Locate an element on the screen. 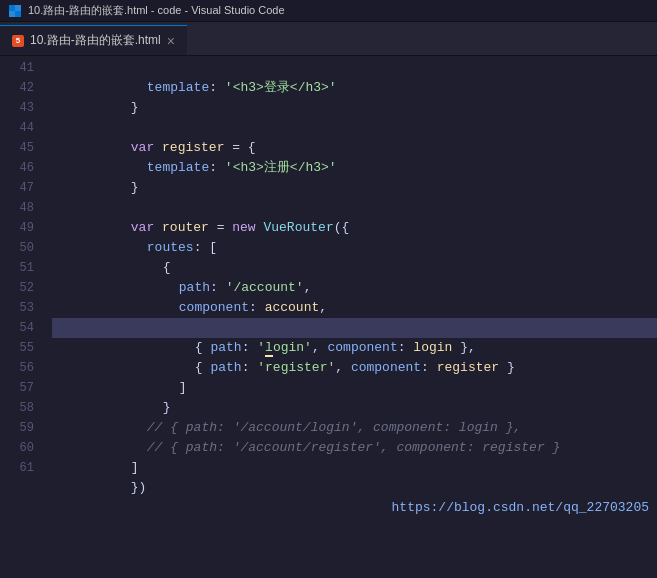 The width and height of the screenshot is (657, 578). code-line-59: // { path: '/account/register', componen… is located at coordinates (354, 428).